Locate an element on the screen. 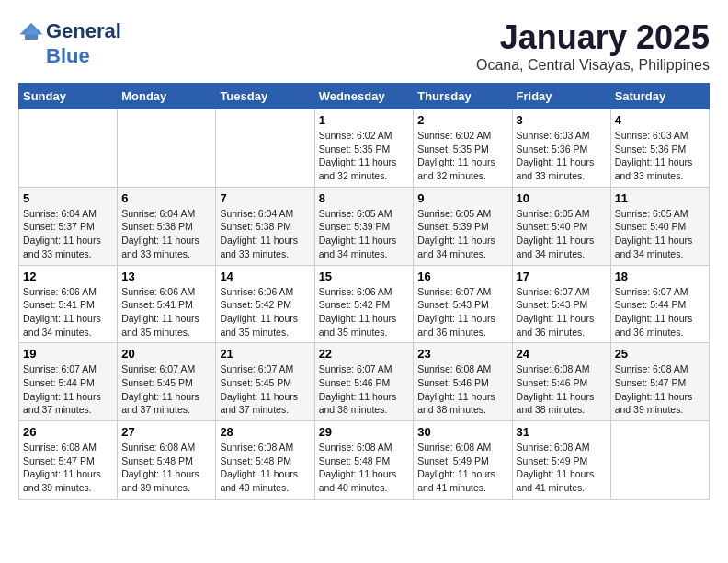 The image size is (728, 563). calendar-cell: 31Sunrise: 6:08 AMSunset: 5:49 PMDayligh… is located at coordinates (561, 460).